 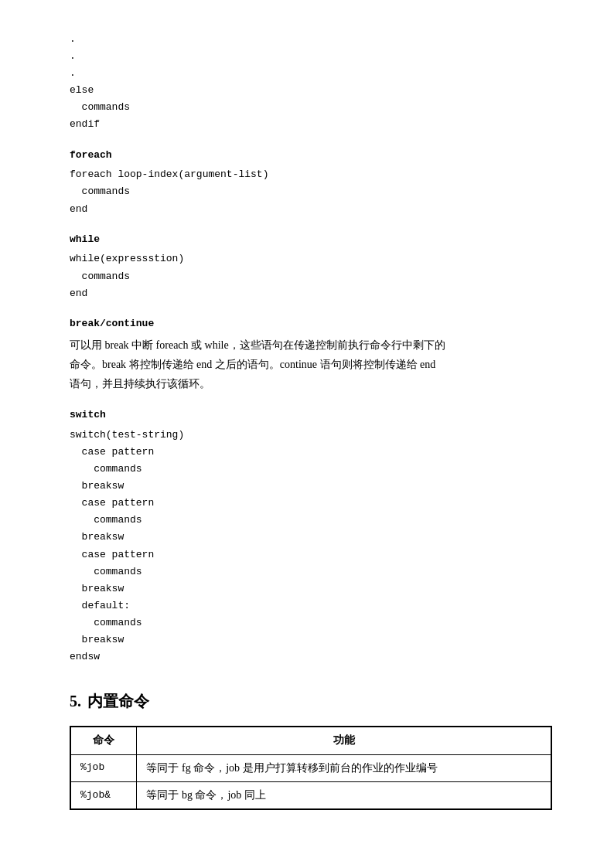 What do you see at coordinates (311, 294) in the screenshot?
I see `while-end: end` at bounding box center [311, 294].